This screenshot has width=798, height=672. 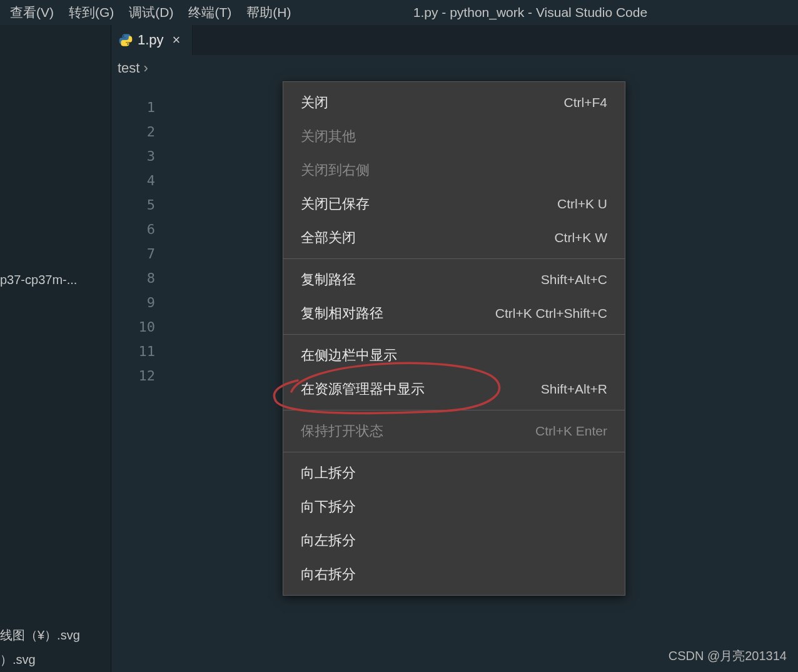 I want to click on watermark: CSDN @月亮201314, so click(x=728, y=656).